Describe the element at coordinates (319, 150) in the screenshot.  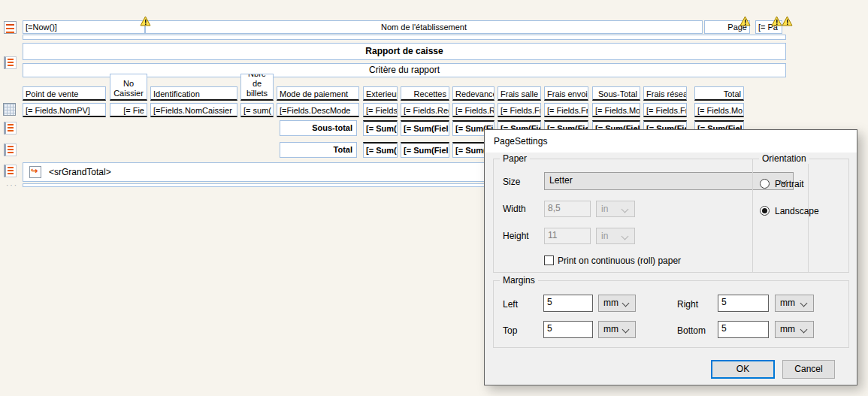
I see `total-label: Total` at that location.